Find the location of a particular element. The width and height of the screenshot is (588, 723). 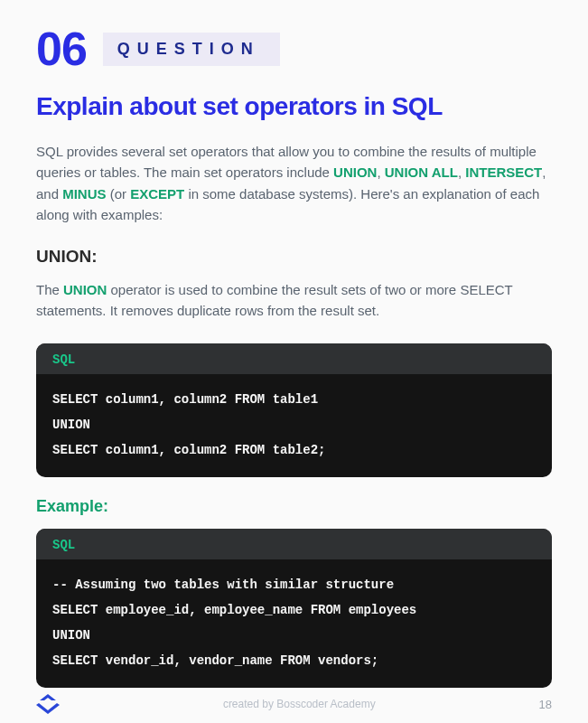

intro-text: (or is located at coordinates (119, 193).